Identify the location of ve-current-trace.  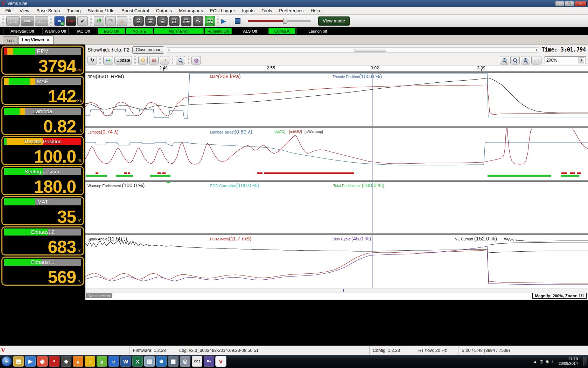
(546, 239).